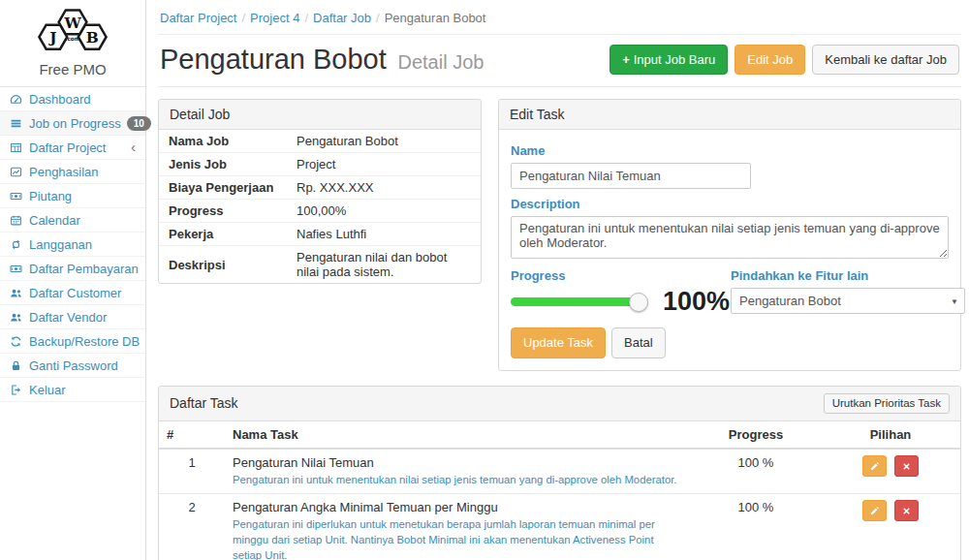  What do you see at coordinates (16, 220) in the screenshot?
I see `calendar-icon` at bounding box center [16, 220].